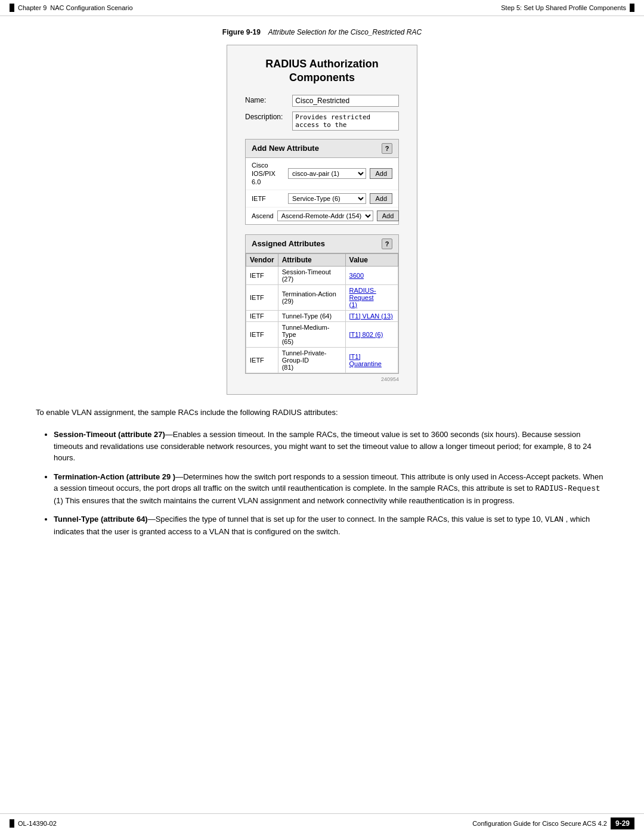 The height and width of the screenshot is (833, 644). What do you see at coordinates (110, 434) in the screenshot?
I see `bullet1-bold: Session-Timeout (attribute 27)` at bounding box center [110, 434].